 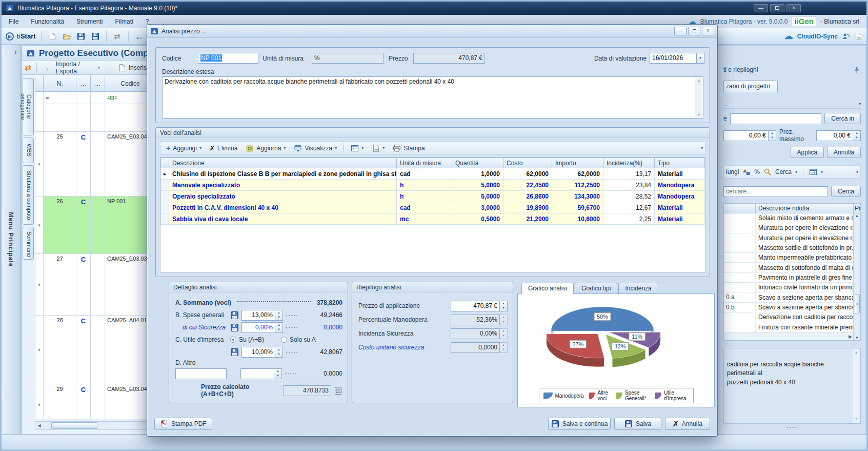 What do you see at coordinates (843, 119) in the screenshot?
I see `cerca-in-button: Cerca in` at bounding box center [843, 119].